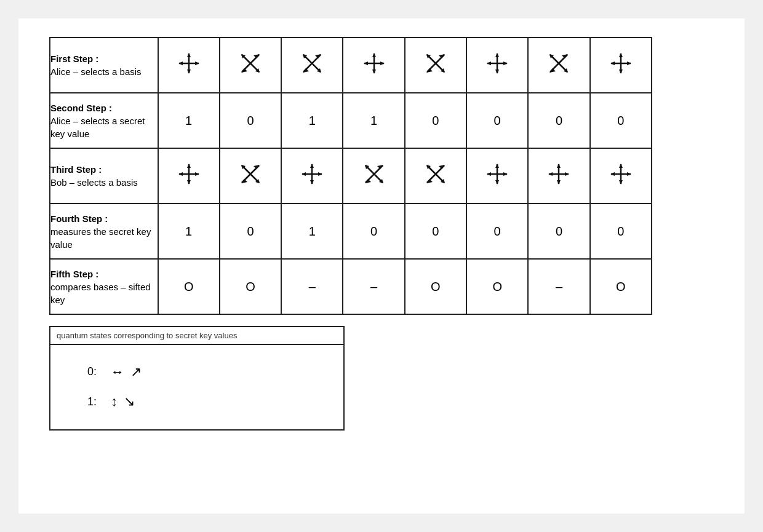 The height and width of the screenshot is (532, 763). Describe the element at coordinates (250, 121) in the screenshot. I see `data-cell-1-1: 0` at that location.